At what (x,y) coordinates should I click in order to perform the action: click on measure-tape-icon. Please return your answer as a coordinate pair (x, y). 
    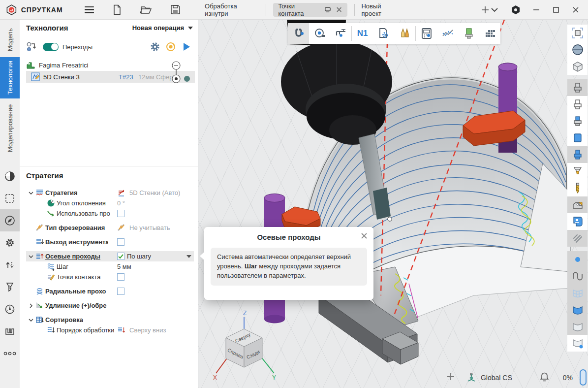
    Looking at the image, I should click on (320, 33).